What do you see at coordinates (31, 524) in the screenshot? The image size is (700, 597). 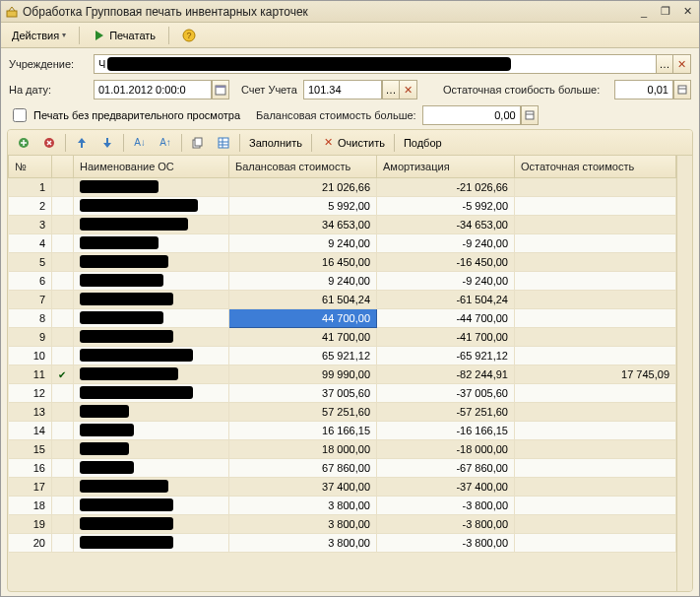 I see `cell-num: 19` at bounding box center [31, 524].